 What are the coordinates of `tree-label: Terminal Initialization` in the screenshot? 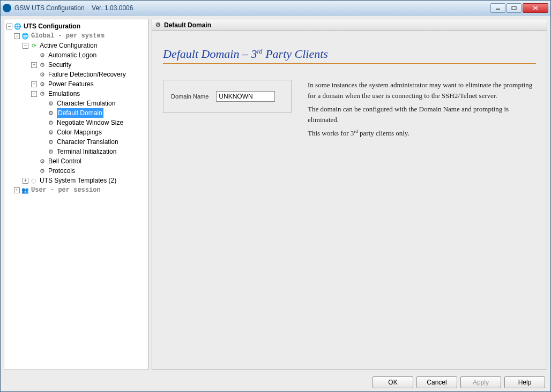 It's located at (87, 152).